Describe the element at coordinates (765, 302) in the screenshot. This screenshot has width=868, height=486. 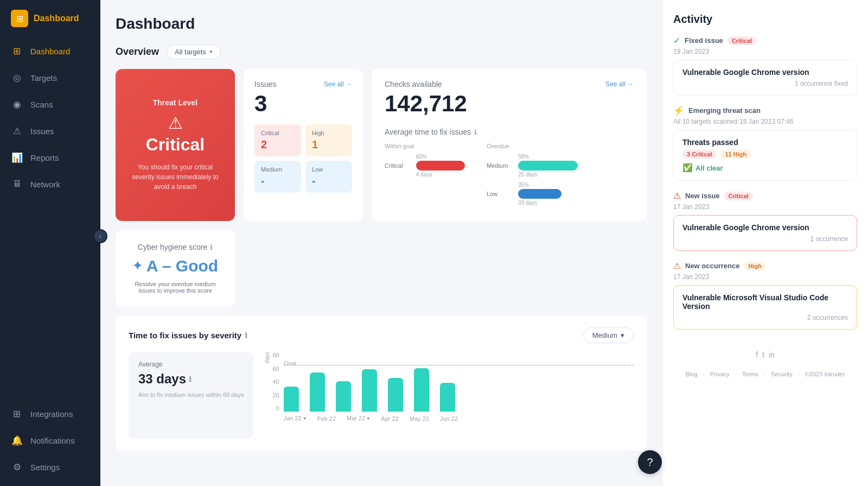
I see `new-occur-card-title: Vulnerable Microsoft Visual Studio Code …` at that location.